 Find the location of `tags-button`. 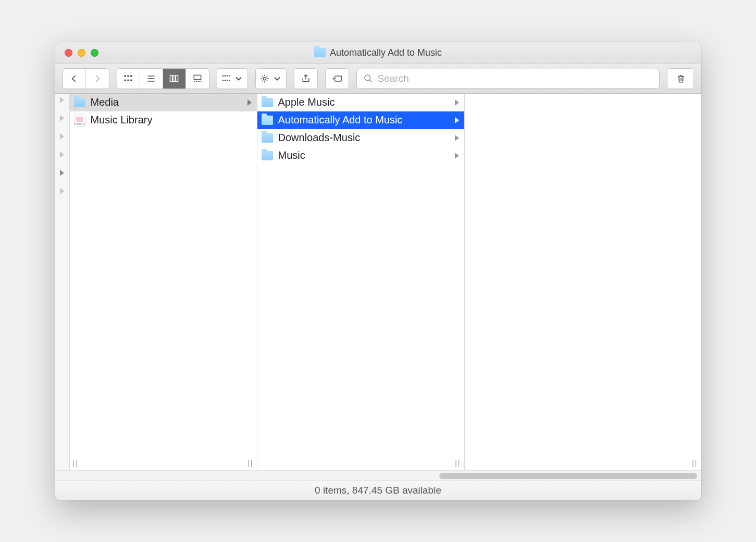

tags-button is located at coordinates (337, 79).